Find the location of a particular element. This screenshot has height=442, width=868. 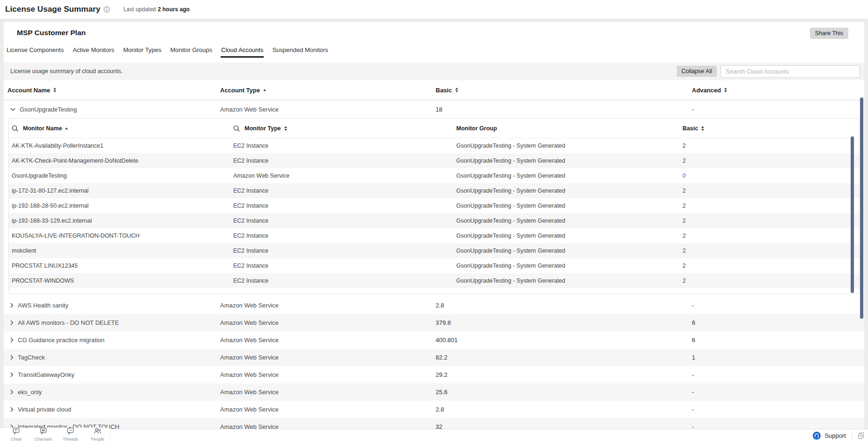

monitor-row: ip-192-168-33-129.ec2.internalEC2 Instan… is located at coordinates (434, 221).